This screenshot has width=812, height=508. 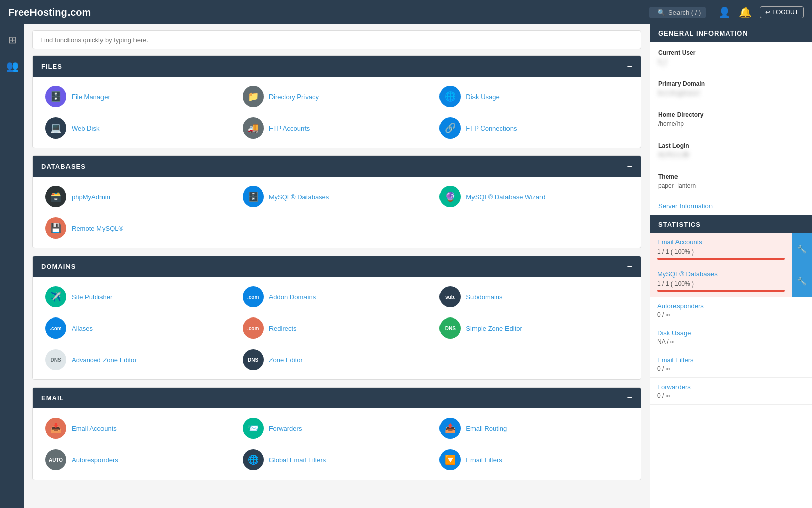 I want to click on item-subdomains: sub. Subdomains, so click(x=534, y=297).